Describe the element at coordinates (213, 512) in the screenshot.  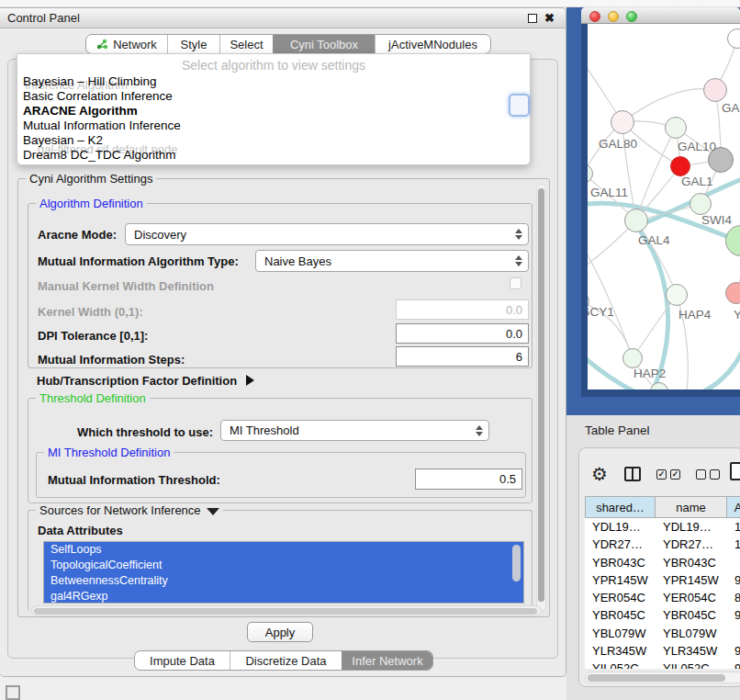
I see `collapse-down-icon` at that location.